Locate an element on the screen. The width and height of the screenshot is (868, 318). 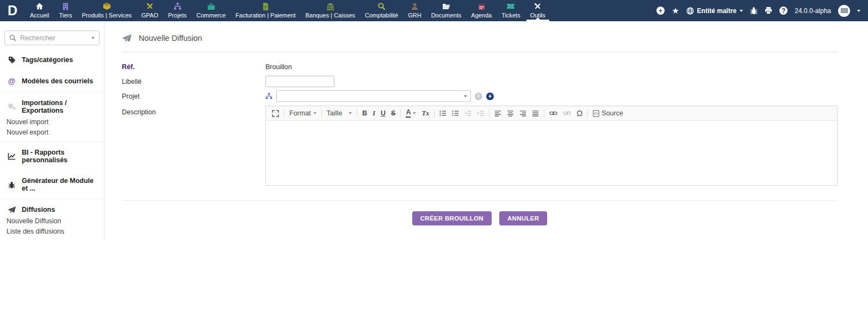
user-icon is located at coordinates (414, 7).